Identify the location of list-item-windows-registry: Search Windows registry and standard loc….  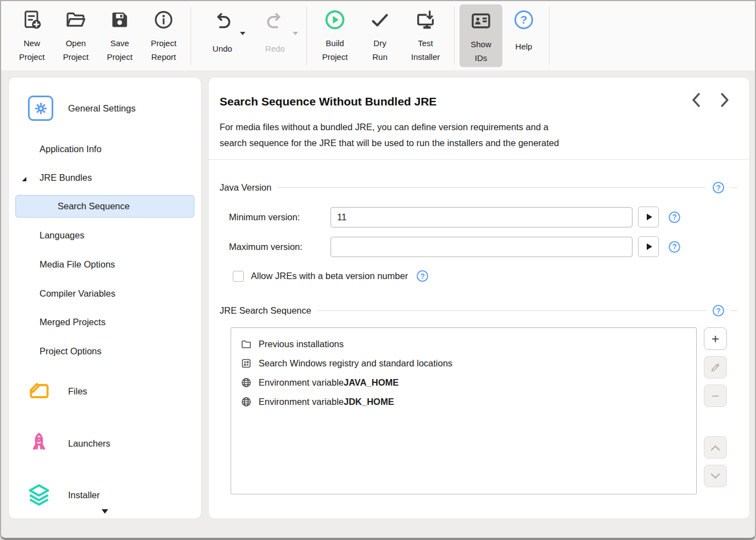
(463, 364).